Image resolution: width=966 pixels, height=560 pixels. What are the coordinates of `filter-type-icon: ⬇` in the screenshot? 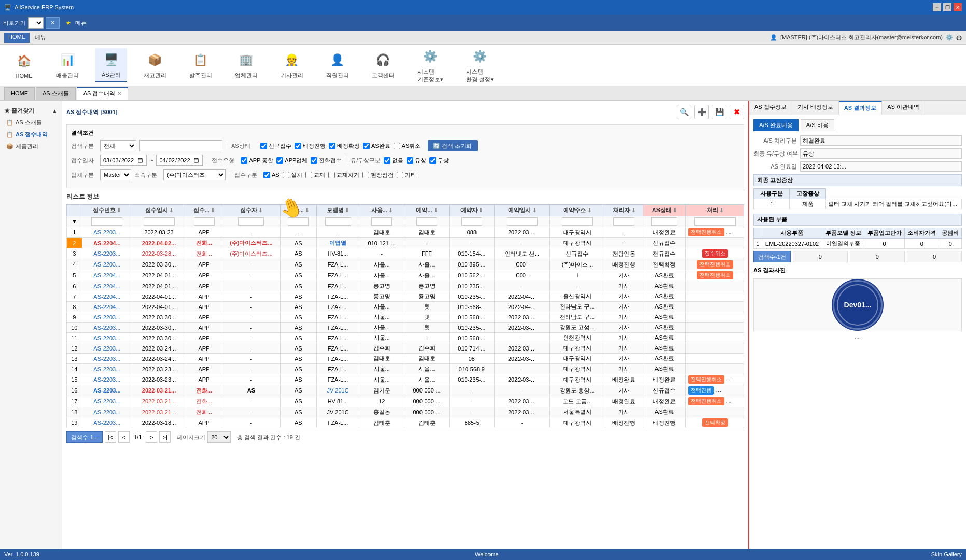 It's located at (213, 211).